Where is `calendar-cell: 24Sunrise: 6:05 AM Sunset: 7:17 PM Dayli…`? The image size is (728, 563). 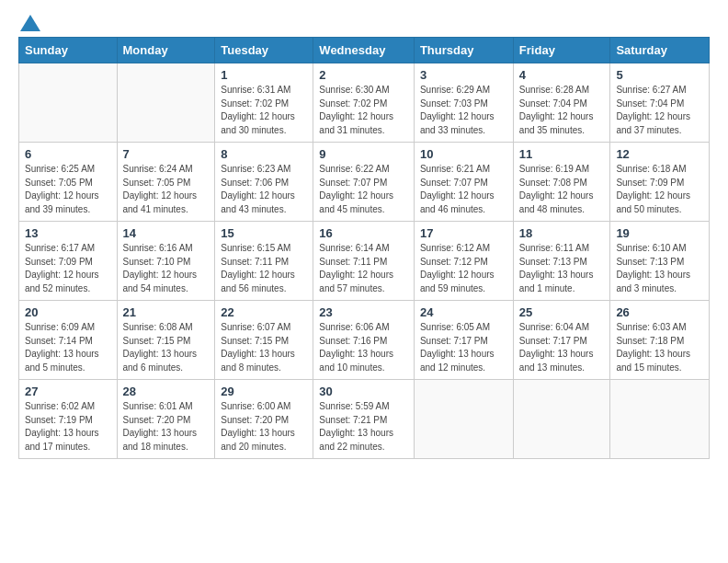 calendar-cell: 24Sunrise: 6:05 AM Sunset: 7:17 PM Dayli… is located at coordinates (463, 340).